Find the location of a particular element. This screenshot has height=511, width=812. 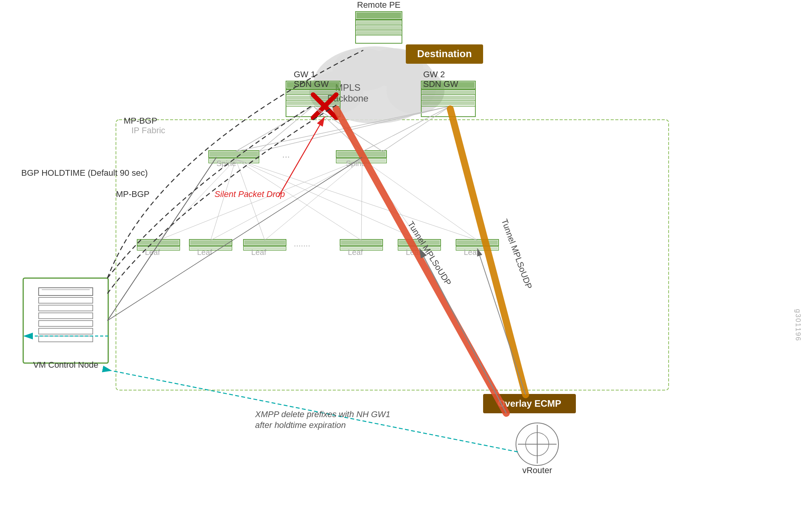

svg-text: GW 2 is located at coordinates (434, 74).